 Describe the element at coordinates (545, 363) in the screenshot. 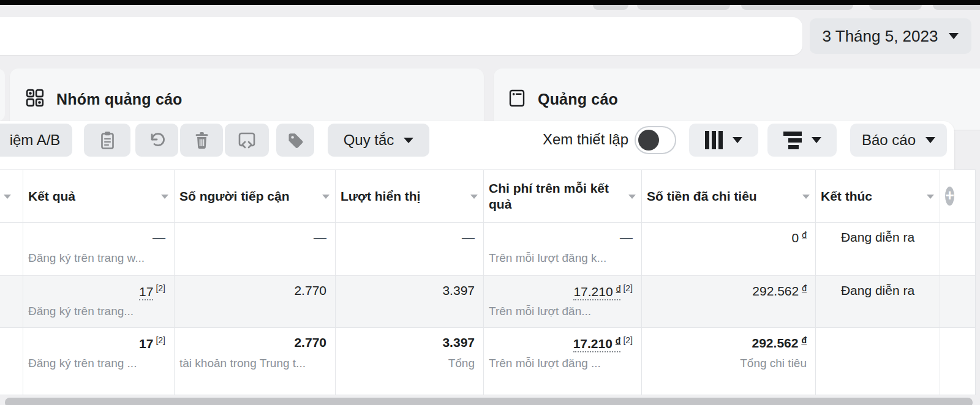

I see `cost-subtext: Trên mỗi lượt đăng ...` at that location.